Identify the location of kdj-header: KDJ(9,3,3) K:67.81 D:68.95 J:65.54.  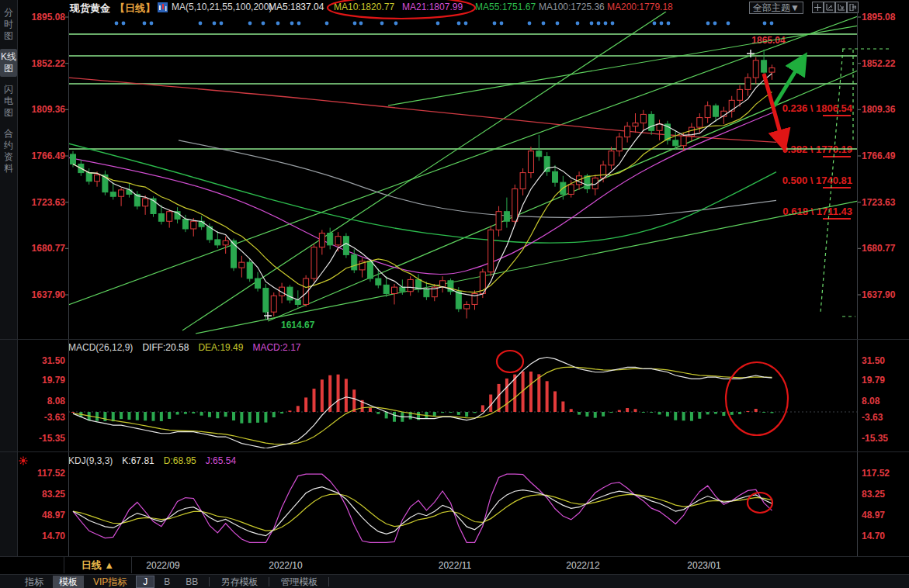
(152, 461).